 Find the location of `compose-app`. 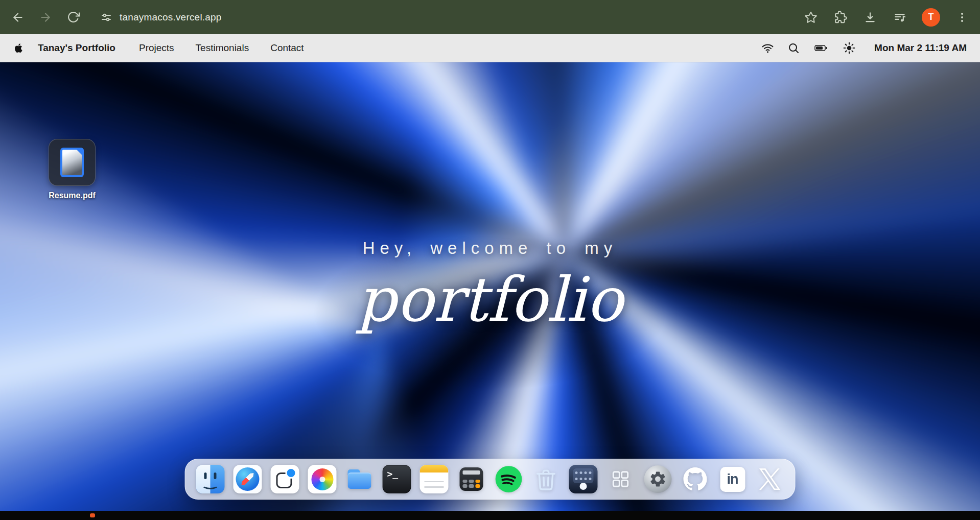

compose-app is located at coordinates (285, 479).